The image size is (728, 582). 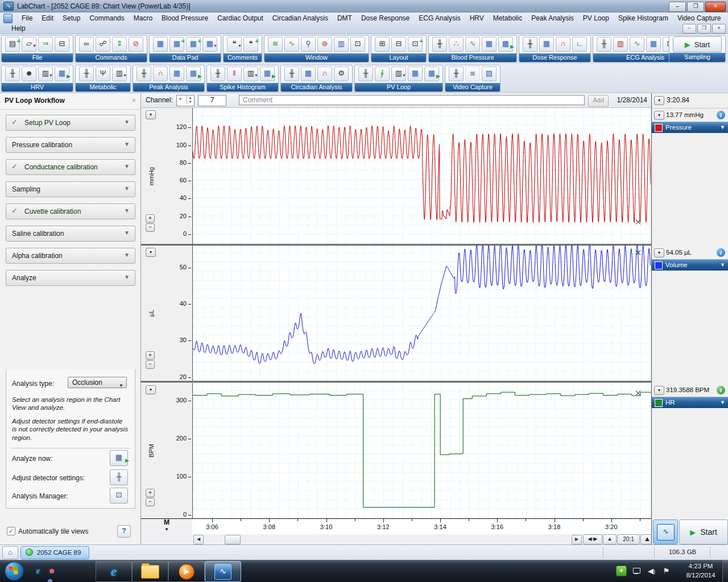 What do you see at coordinates (143, 18) in the screenshot?
I see `menu-macro: Macro` at bounding box center [143, 18].